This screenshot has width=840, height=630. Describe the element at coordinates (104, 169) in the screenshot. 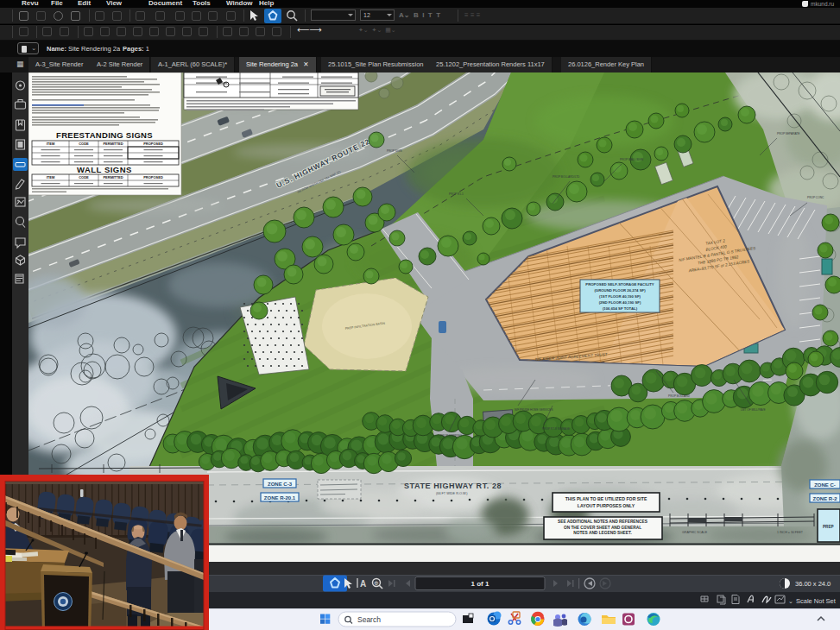

I see `svg-text: WALL SIGNS` at that location.